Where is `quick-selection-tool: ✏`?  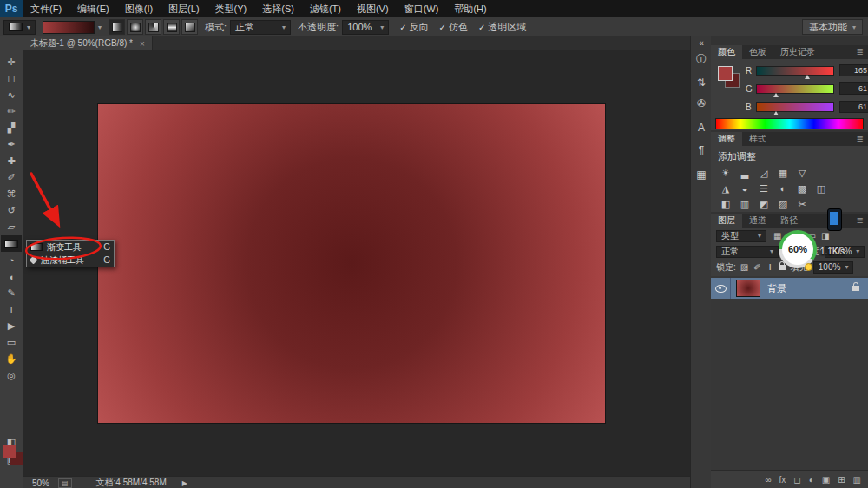 quick-selection-tool: ✏ is located at coordinates (11, 111).